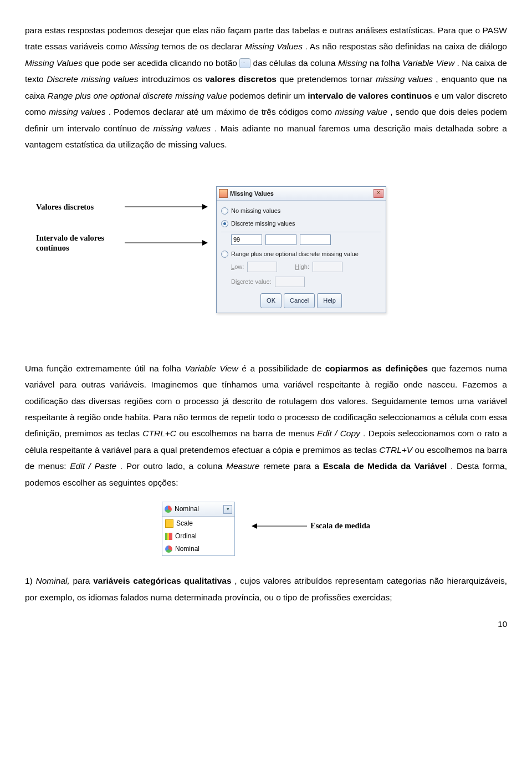 The image size is (532, 765). What do you see at coordinates (340, 526) in the screenshot?
I see `annotation-escala-medida: Escala de medida` at bounding box center [340, 526].